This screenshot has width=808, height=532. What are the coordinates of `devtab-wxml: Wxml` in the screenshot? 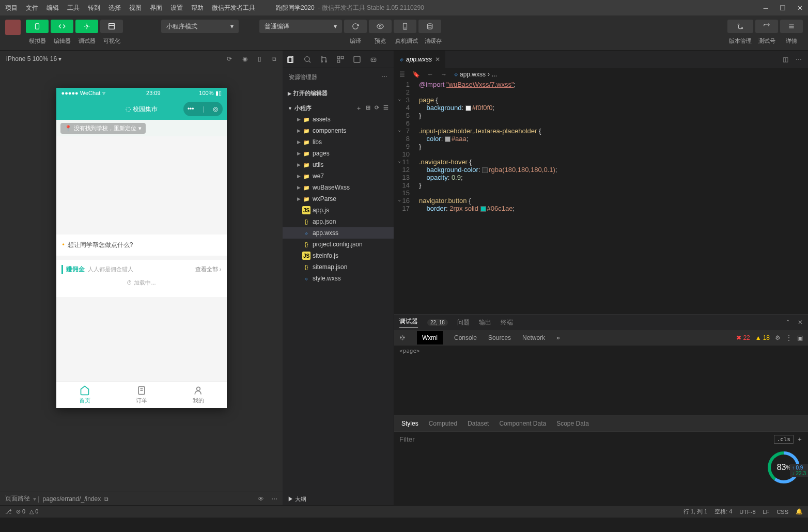 It's located at (430, 338).